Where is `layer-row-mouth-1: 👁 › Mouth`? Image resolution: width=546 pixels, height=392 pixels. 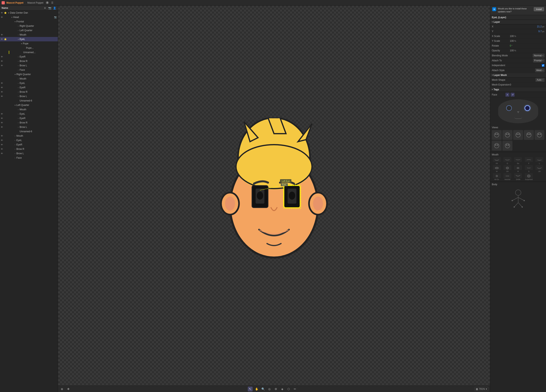 layer-row-mouth-1: 👁 › Mouth is located at coordinates (29, 35).